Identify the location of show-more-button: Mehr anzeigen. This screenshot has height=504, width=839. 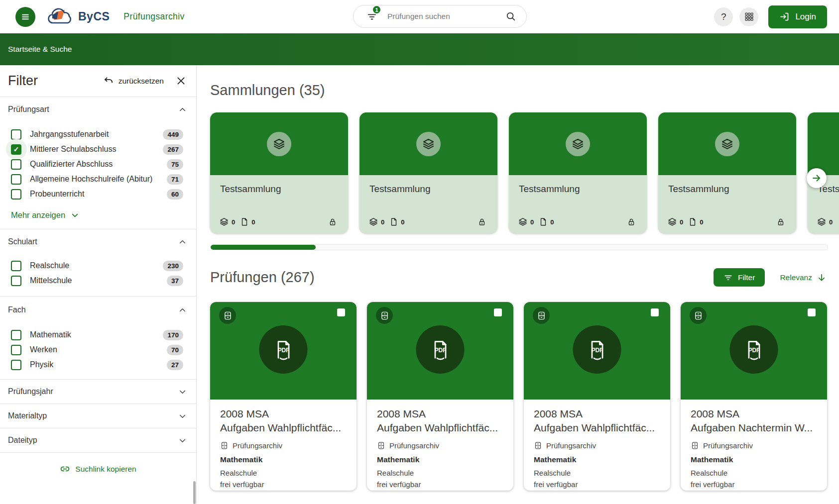
(40, 215).